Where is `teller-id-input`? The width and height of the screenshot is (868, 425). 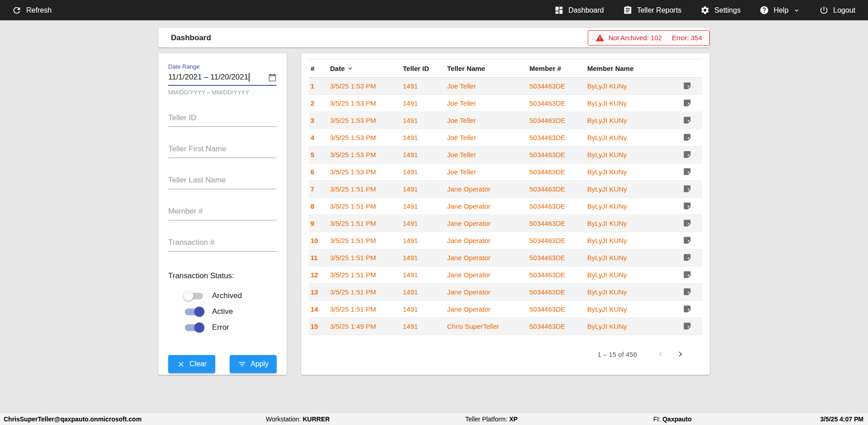 teller-id-input is located at coordinates (222, 119).